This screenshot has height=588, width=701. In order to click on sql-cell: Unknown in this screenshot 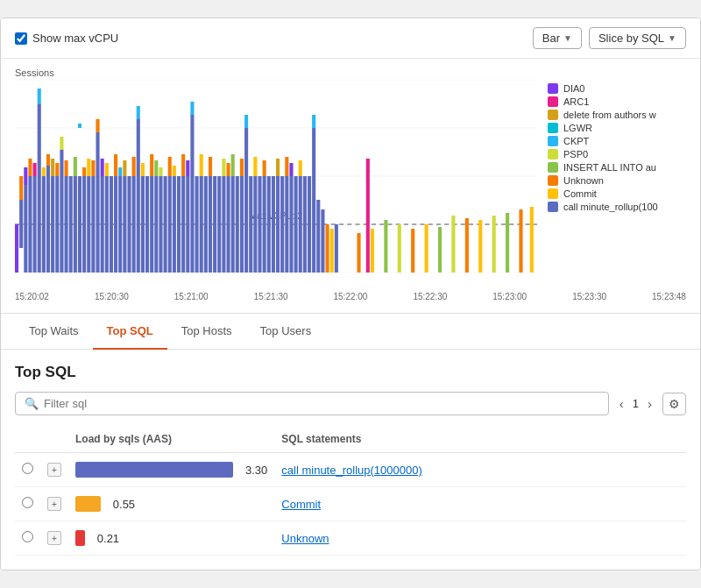, I will do `click(480, 538)`.